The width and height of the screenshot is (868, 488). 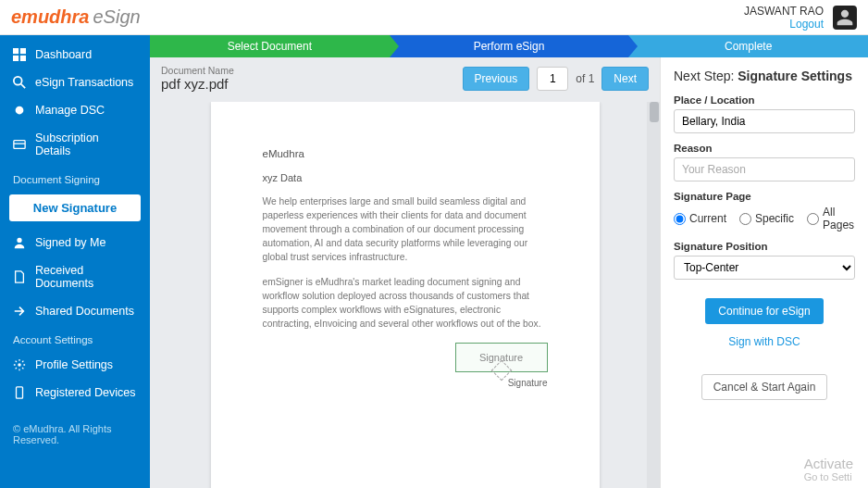 What do you see at coordinates (85, 311) in the screenshot?
I see `sidebar-item-label: Shared Documents` at bounding box center [85, 311].